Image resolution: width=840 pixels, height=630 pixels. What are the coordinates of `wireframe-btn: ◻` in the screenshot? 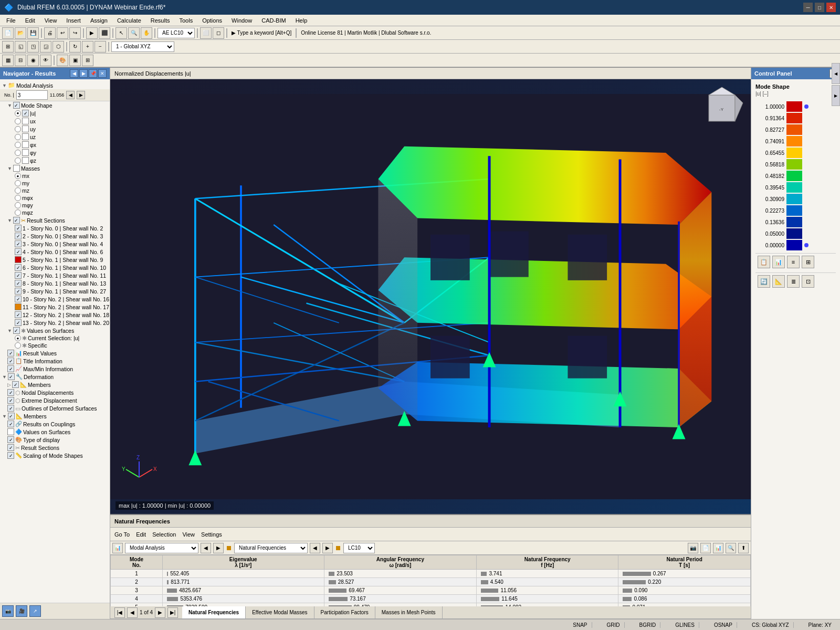 It's located at (218, 33).